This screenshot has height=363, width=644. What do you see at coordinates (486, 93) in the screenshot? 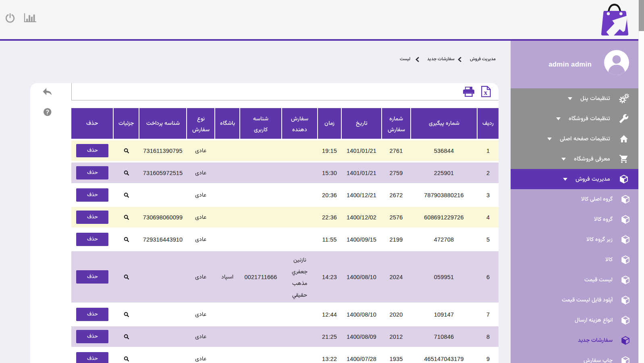
I see `svg-text: x` at bounding box center [486, 93].